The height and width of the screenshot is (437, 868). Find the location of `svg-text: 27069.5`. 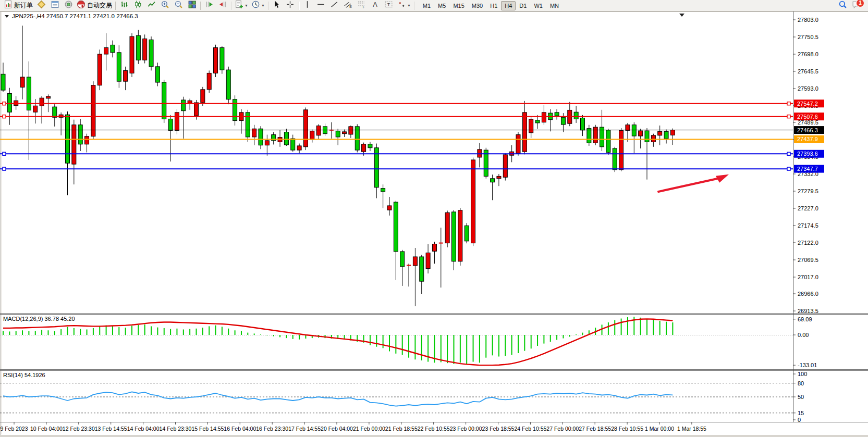

svg-text: 27069.5 is located at coordinates (808, 260).